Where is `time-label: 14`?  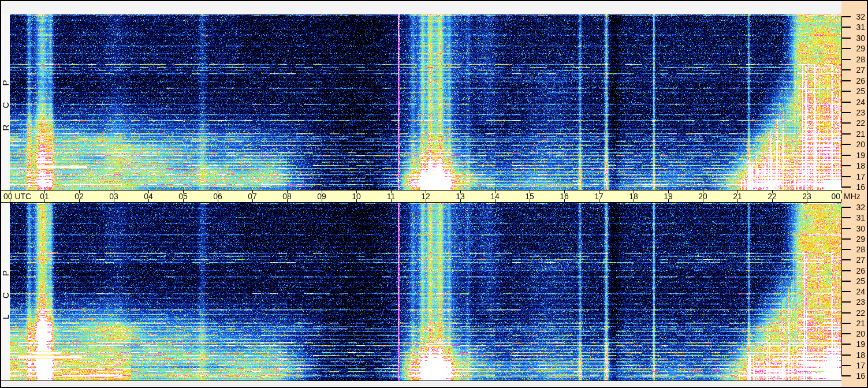
time-label: 14 is located at coordinates (495, 196).